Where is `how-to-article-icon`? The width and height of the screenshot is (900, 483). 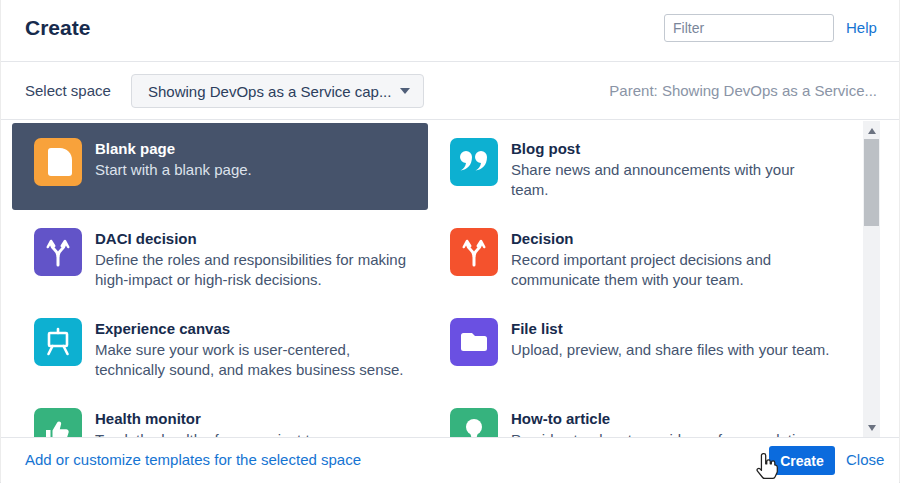 how-to-article-icon is located at coordinates (474, 422).